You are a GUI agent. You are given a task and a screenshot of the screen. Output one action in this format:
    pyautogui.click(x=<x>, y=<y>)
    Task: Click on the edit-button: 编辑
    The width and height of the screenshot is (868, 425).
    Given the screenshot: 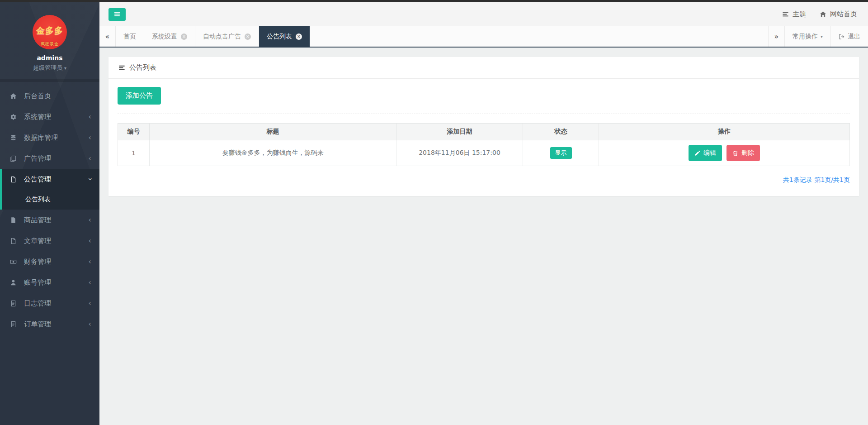 What is the action you would take?
    pyautogui.click(x=705, y=153)
    